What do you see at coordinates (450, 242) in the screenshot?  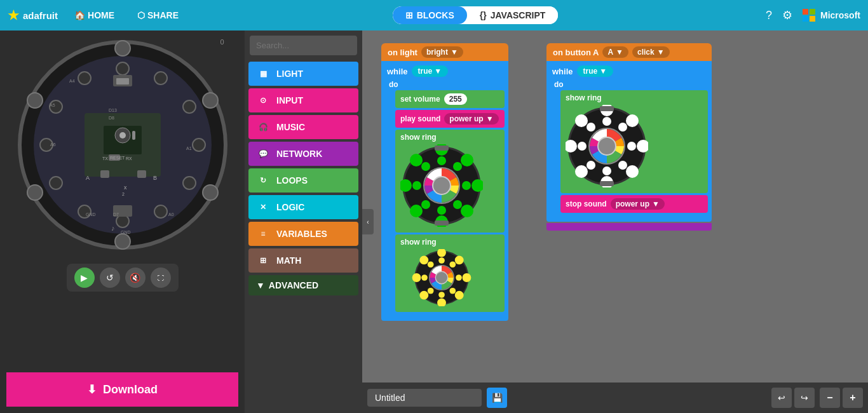 I see `show-ring-label-2: show ring` at bounding box center [450, 242].